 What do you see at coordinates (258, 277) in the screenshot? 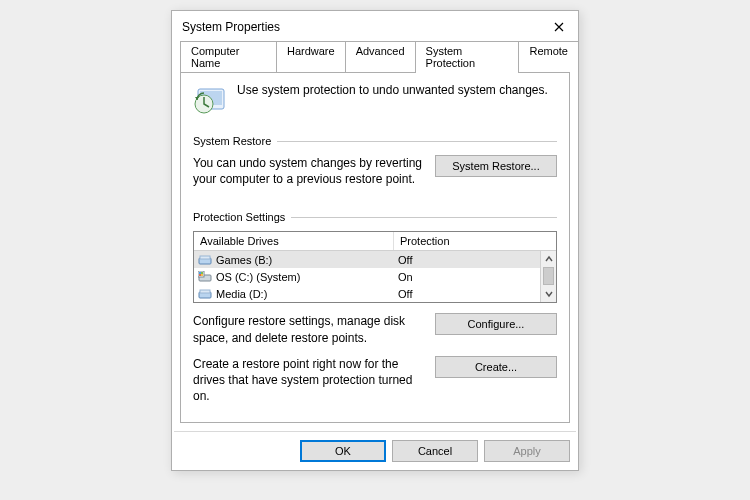
I see `drive-name: OS (C:) (System)` at bounding box center [258, 277].